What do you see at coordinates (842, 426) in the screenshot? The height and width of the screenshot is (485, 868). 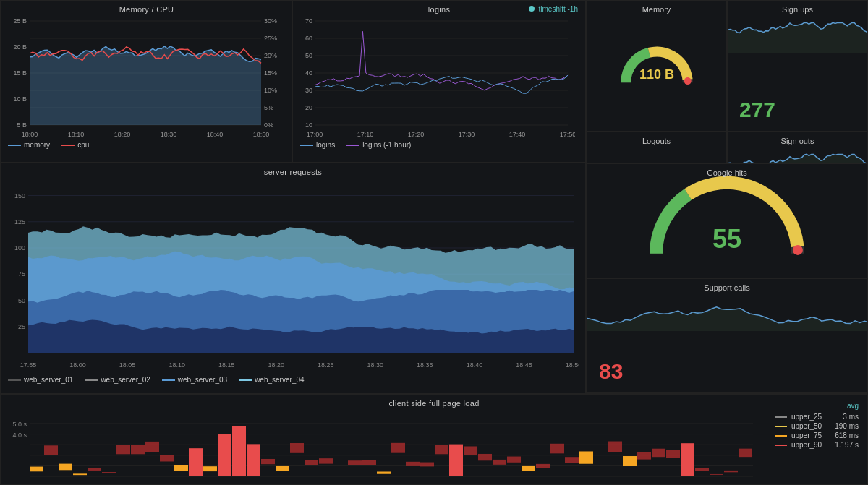 I see `upper50-value: 190 ms` at bounding box center [842, 426].